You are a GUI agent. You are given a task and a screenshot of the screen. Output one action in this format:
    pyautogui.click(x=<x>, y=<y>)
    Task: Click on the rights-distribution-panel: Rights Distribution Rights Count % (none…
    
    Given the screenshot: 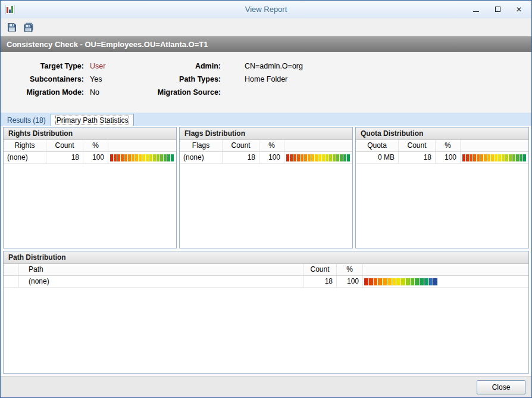 What is the action you would take?
    pyautogui.click(x=90, y=188)
    